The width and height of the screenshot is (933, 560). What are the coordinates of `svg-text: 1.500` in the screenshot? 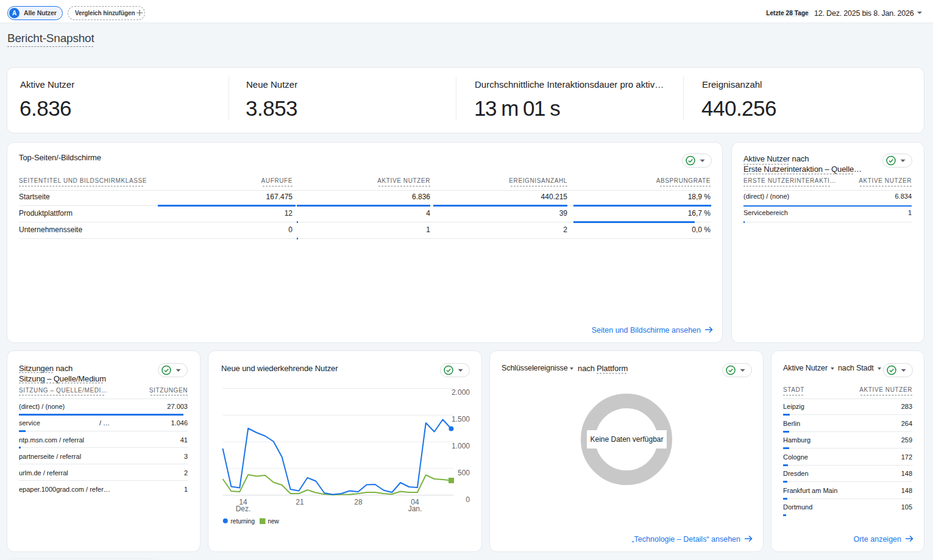 It's located at (461, 419).